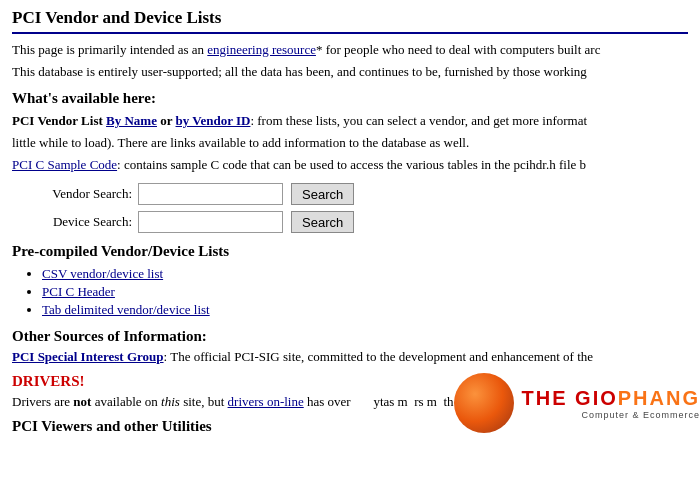 This screenshot has height=500, width=700. Describe the element at coordinates (350, 382) in the screenshot. I see `drivers-title: DRIVERS!` at that location.